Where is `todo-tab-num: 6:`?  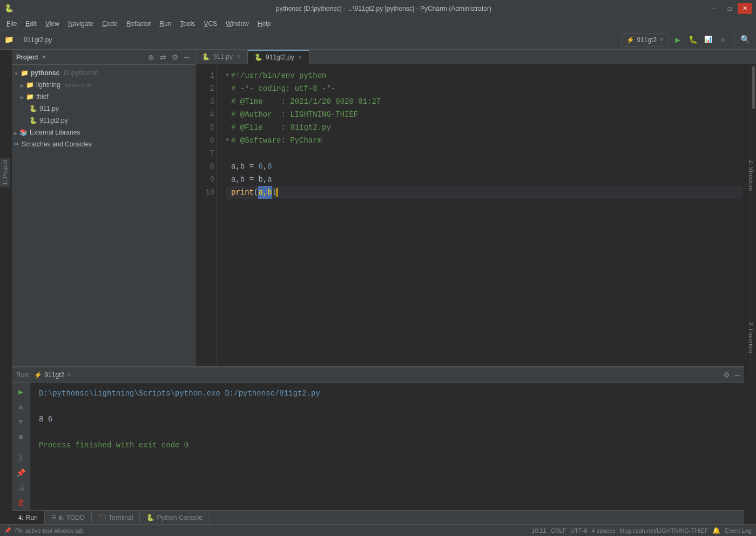
todo-tab-num: 6: is located at coordinates (62, 518).